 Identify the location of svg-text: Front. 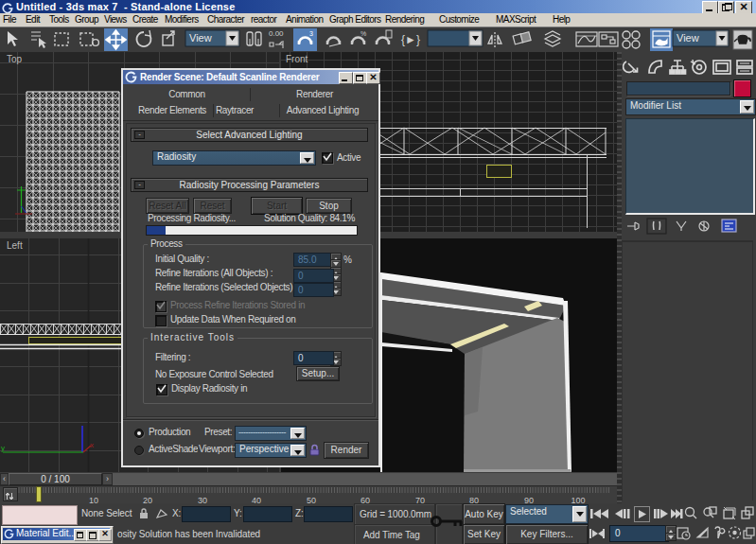
(297, 59).